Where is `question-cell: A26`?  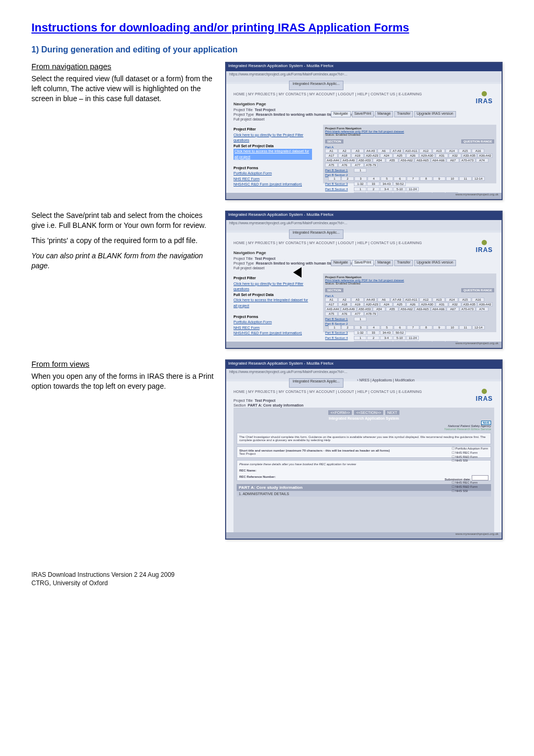 question-cell: A26 is located at coordinates (413, 156).